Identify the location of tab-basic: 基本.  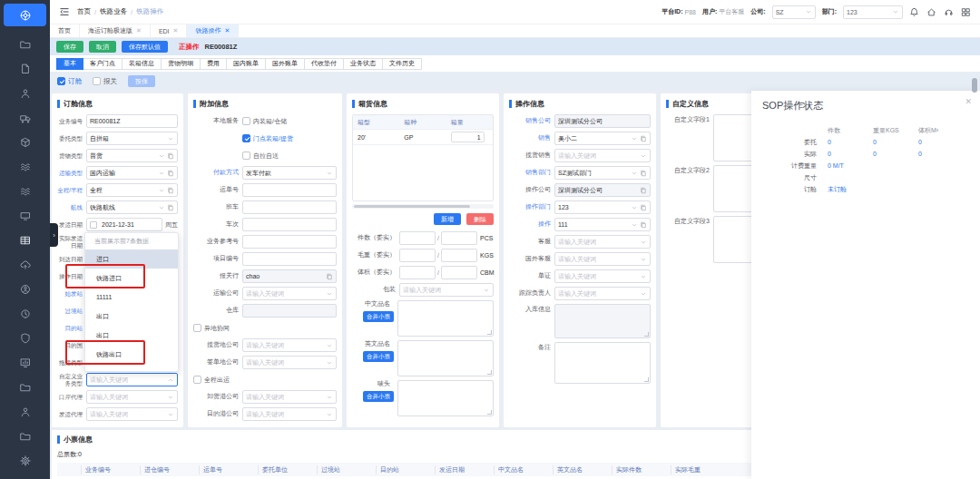
(70, 64).